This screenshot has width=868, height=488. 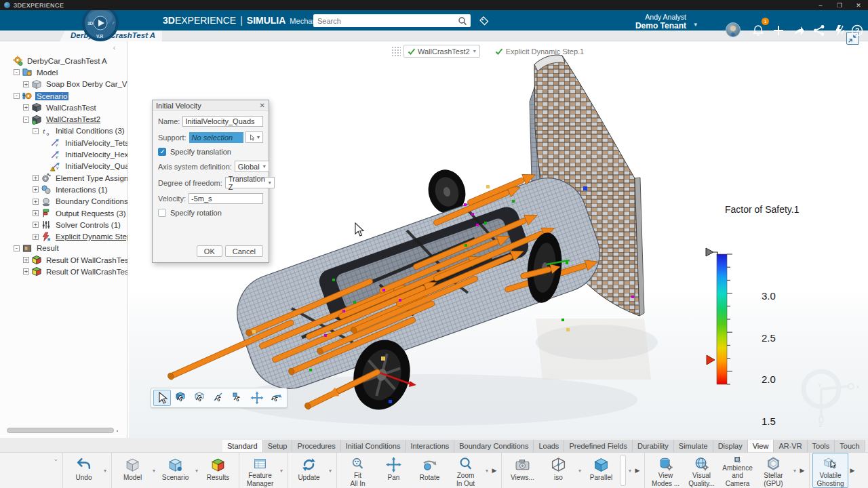 I want to click on tree-item-result-of-wallcrashtest2: +Result Of WallCrashTest2, so click(x=64, y=271).